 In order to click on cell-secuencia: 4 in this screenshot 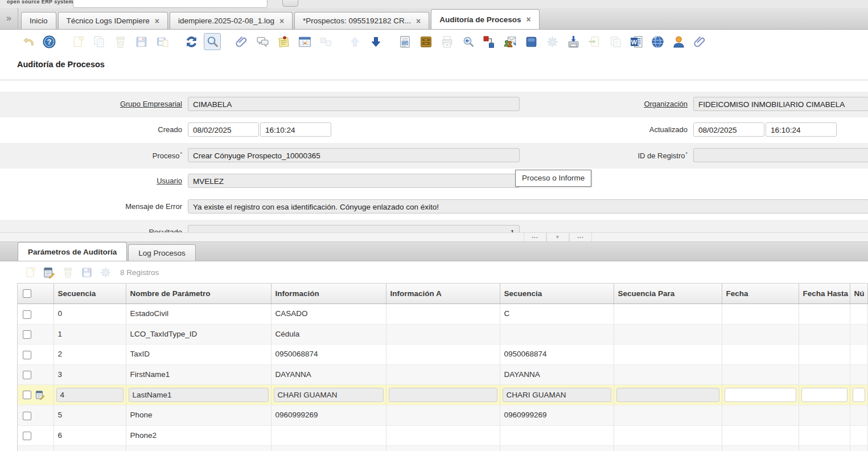, I will do `click(90, 395)`.